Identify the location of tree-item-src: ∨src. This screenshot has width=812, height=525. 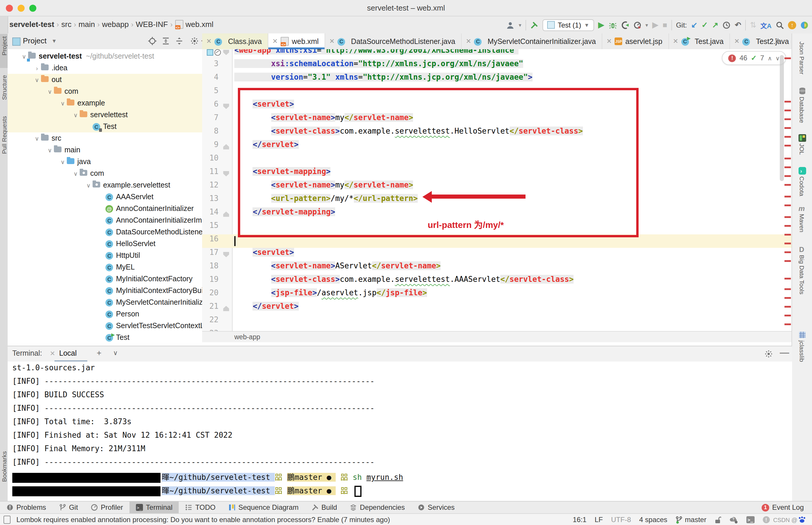
(105, 138).